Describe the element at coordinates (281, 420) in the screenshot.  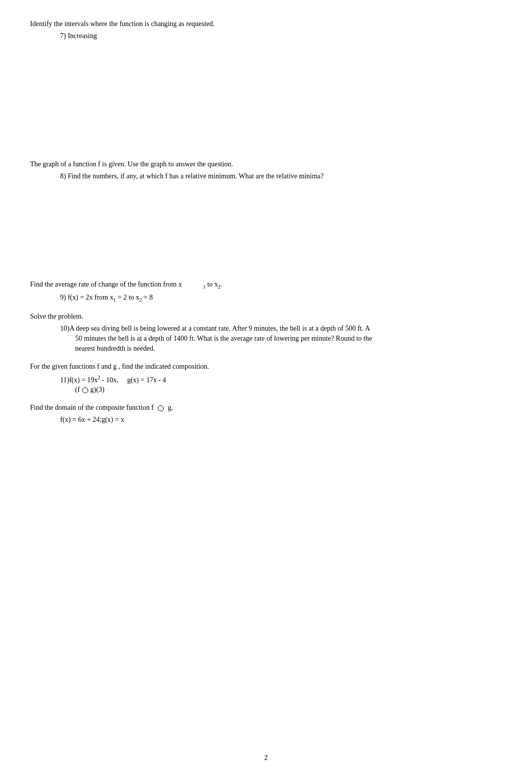
I see `problem-12: f(x) = 6x + 24;g(x) = x` at that location.